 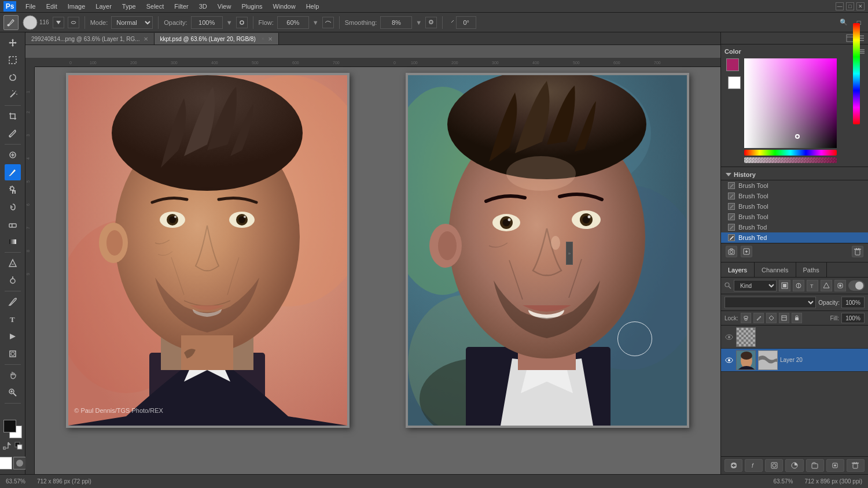 I want to click on doc-tab-2-close: ✕, so click(x=270, y=39).